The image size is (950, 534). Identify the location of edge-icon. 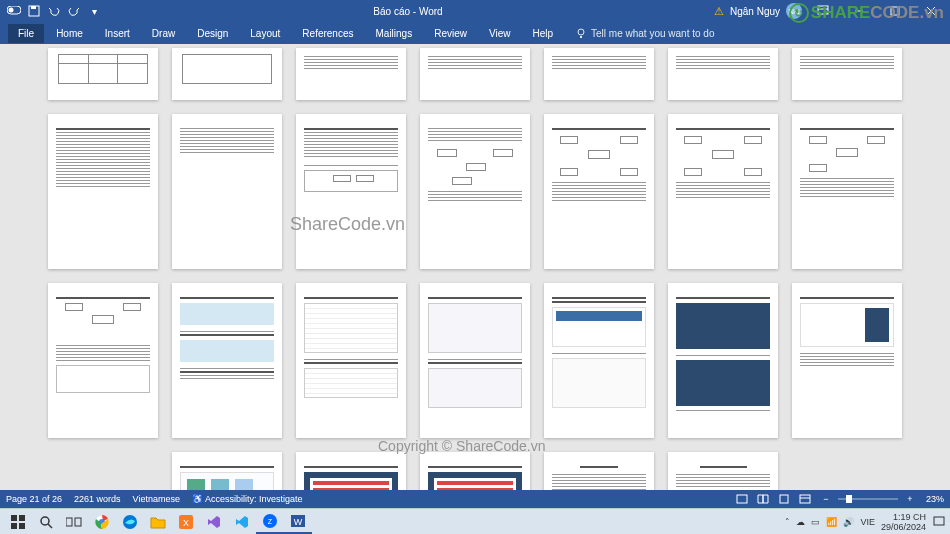
(130, 522).